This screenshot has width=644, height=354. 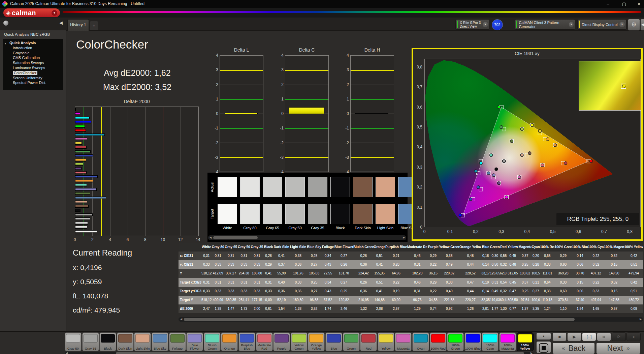 I want to click on pattern-window-button, so click(x=544, y=347).